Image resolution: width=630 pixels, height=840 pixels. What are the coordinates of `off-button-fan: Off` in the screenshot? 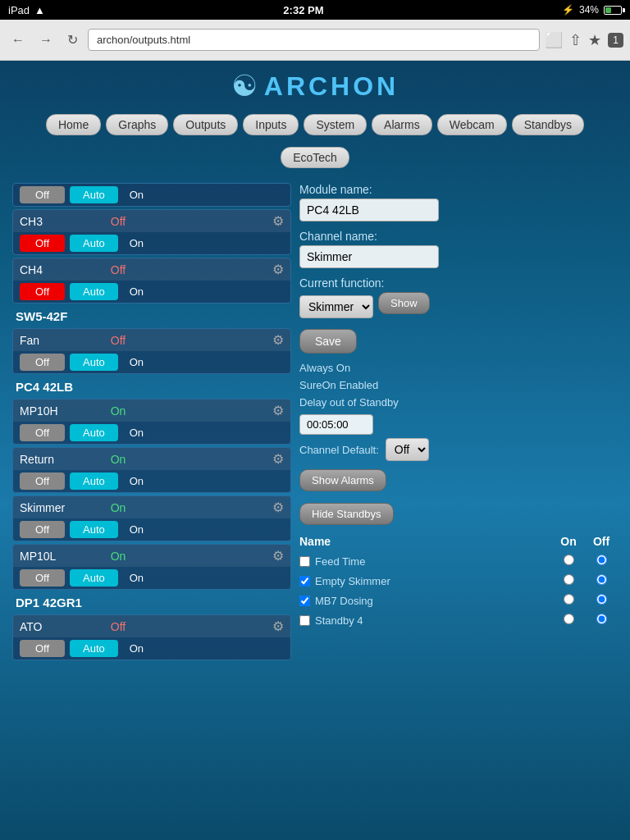 It's located at (43, 363).